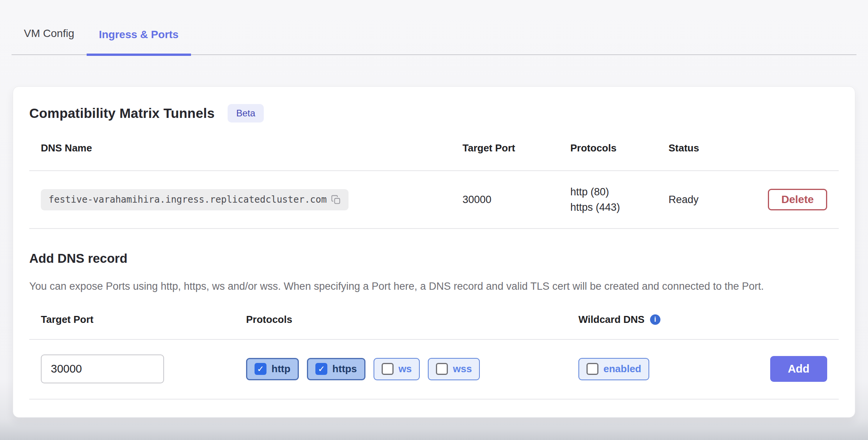 The image size is (868, 440). I want to click on tab-bar: VM Config Ingress & Ports, so click(434, 28).